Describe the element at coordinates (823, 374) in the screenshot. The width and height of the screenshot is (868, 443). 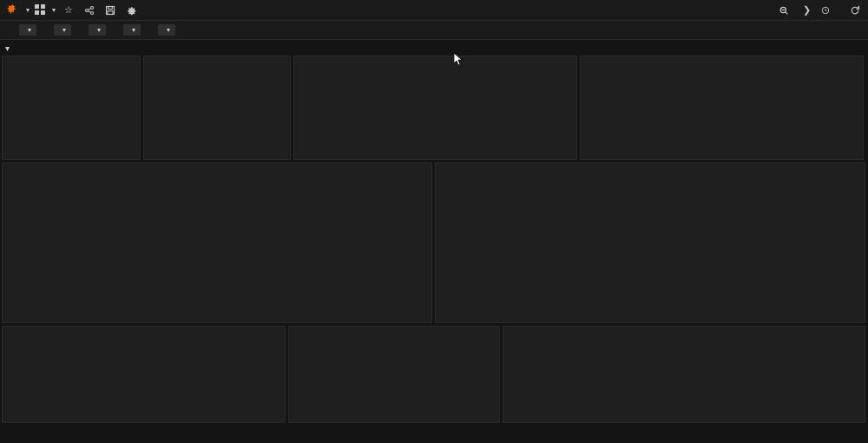
I see `error-rate-legend` at that location.